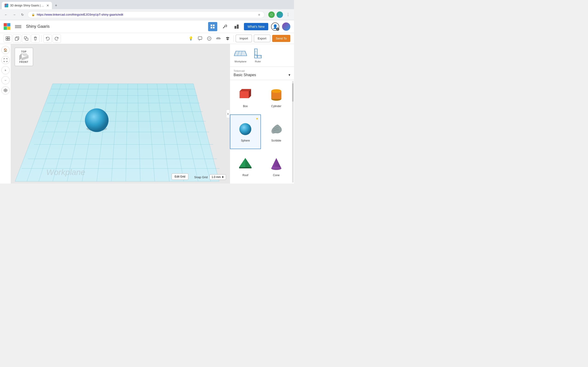 Image resolution: width=588 pixels, height=367 pixels. Describe the element at coordinates (244, 38) in the screenshot. I see `import-button: Import` at that location.